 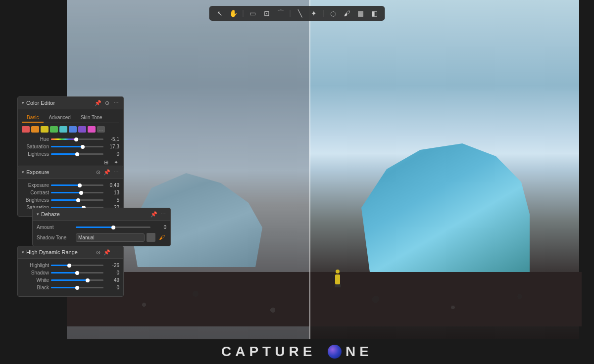 I want to click on dehaze-chevron: ▾, so click(x=38, y=214).